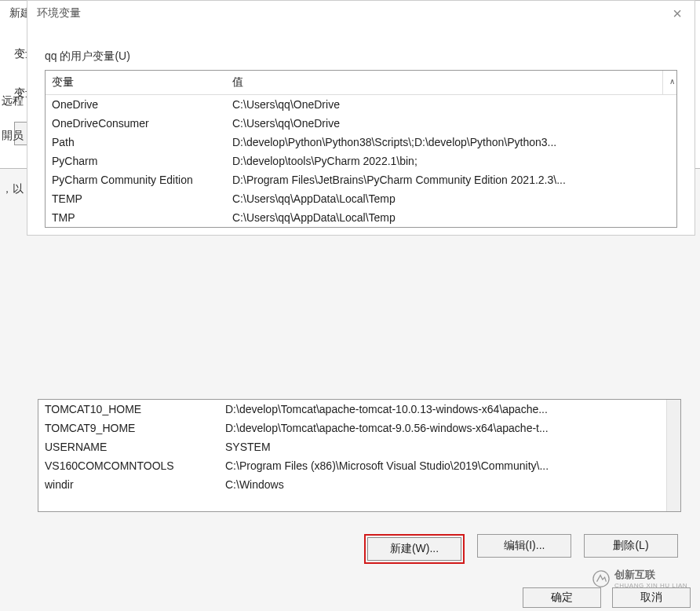 Image resolution: width=700 pixels, height=611 pixels. Describe the element at coordinates (444, 83) in the screenshot. I see `col-value: 值` at that location.